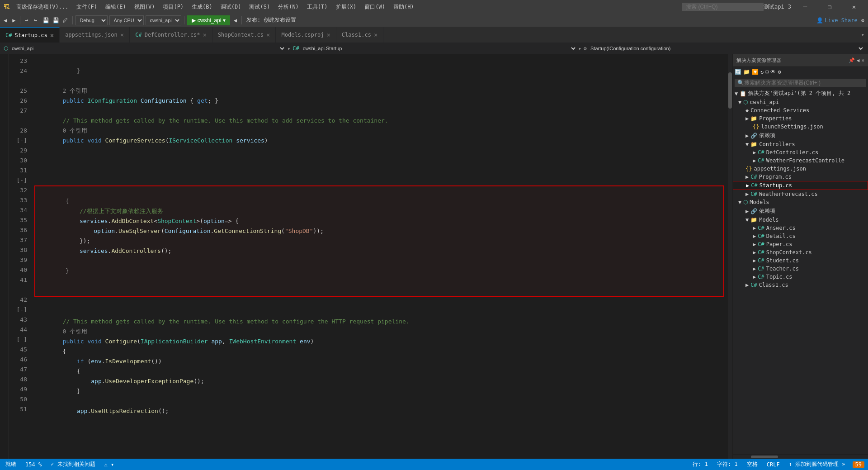 The width and height of the screenshot is (868, 470). I want to click on launch-settings-file: {} launchSettings.json, so click(800, 127).